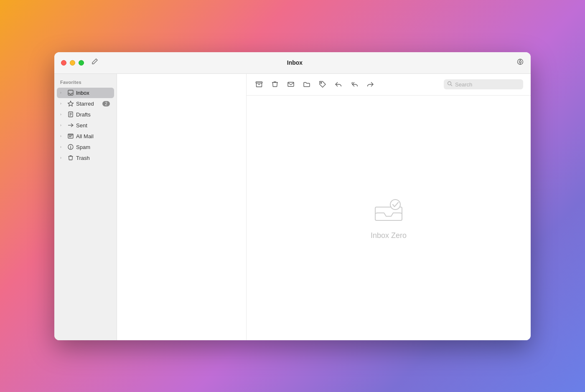 This screenshot has width=585, height=392. I want to click on label-icon, so click(323, 84).